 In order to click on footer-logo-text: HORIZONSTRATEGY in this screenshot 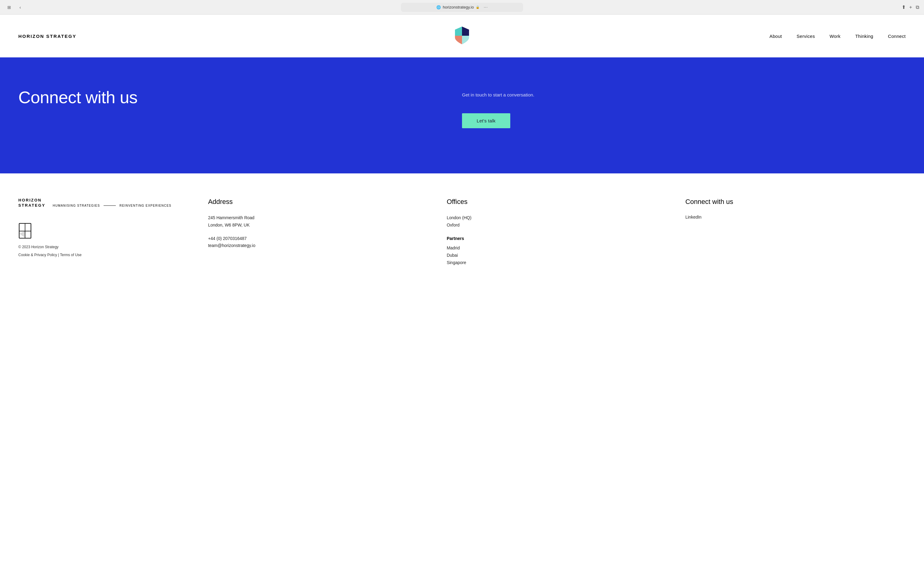, I will do `click(32, 203)`.